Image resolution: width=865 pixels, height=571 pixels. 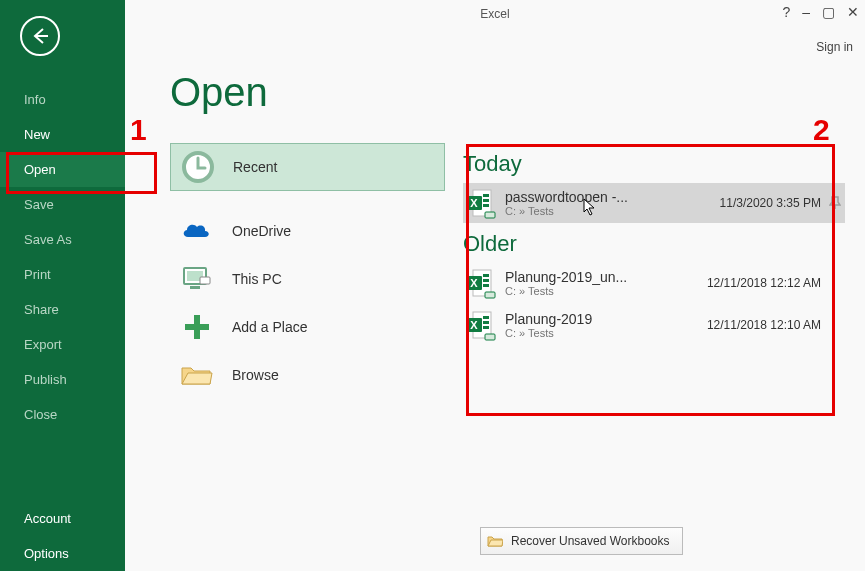 What do you see at coordinates (606, 283) in the screenshot?
I see `file-text: Planung-2019_un... C: » Tests` at bounding box center [606, 283].